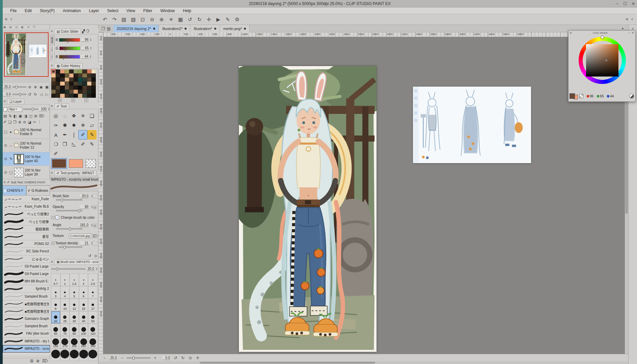  I want to click on layer-texture-slider, so click(31, 109).